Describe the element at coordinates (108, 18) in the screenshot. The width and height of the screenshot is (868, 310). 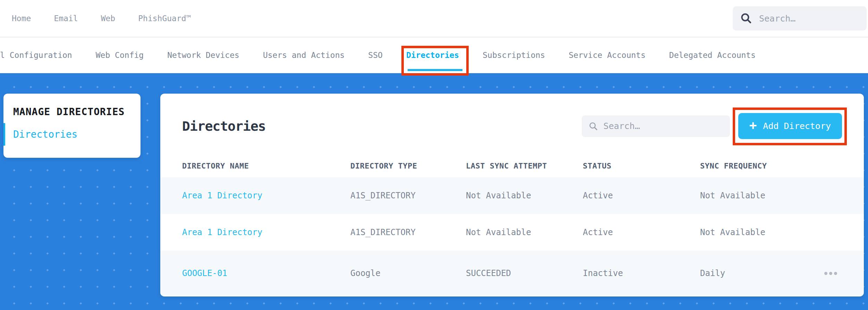
I see `nav-item-web: Web` at that location.